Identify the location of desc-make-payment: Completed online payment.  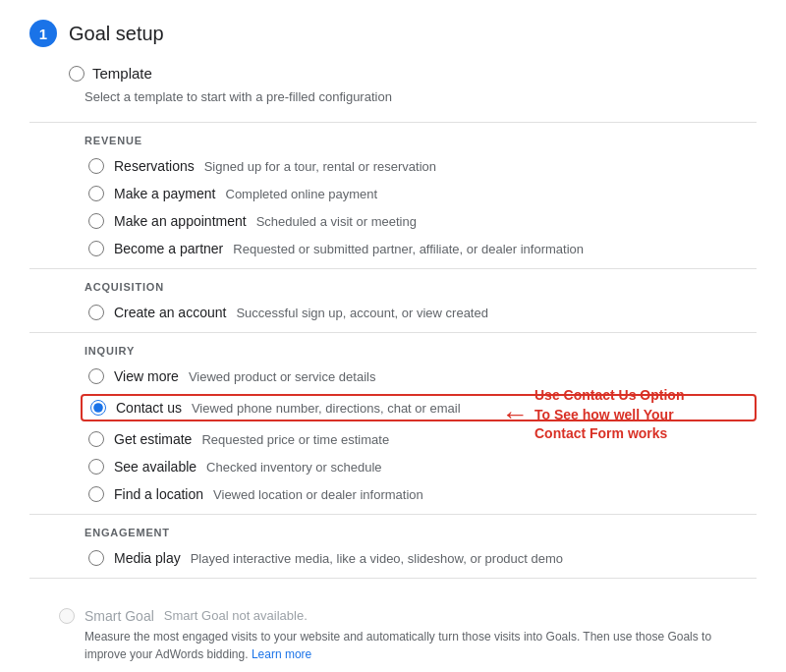
(303, 195).